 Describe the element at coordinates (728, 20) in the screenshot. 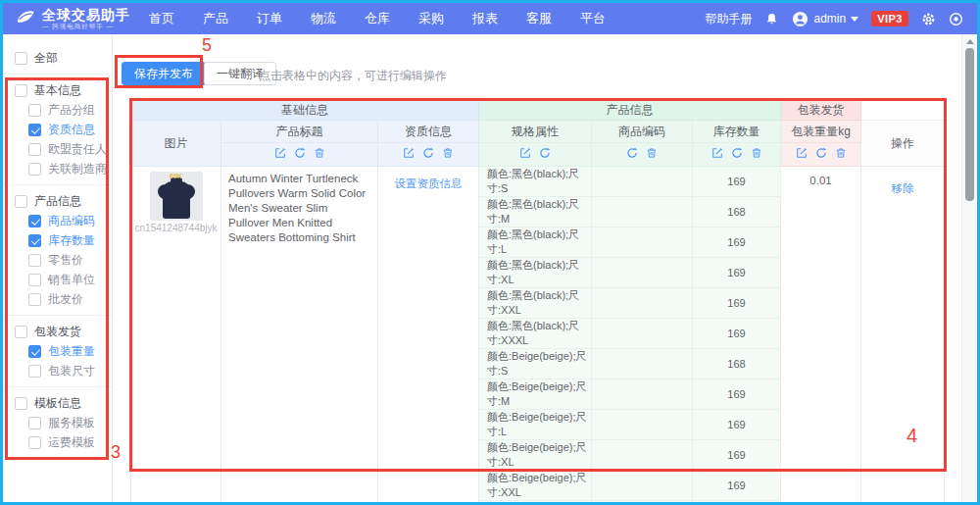

I see `help-manual-link: 帮助手册` at that location.